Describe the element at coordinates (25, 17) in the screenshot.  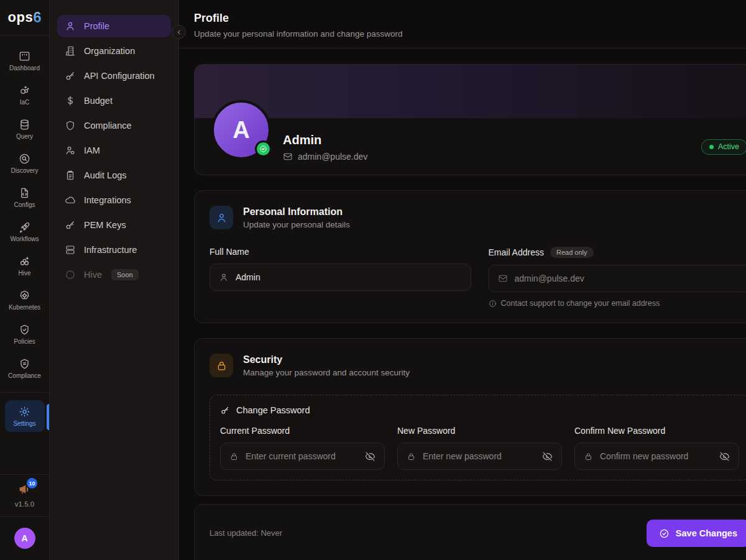
I see `logo: ops6` at that location.